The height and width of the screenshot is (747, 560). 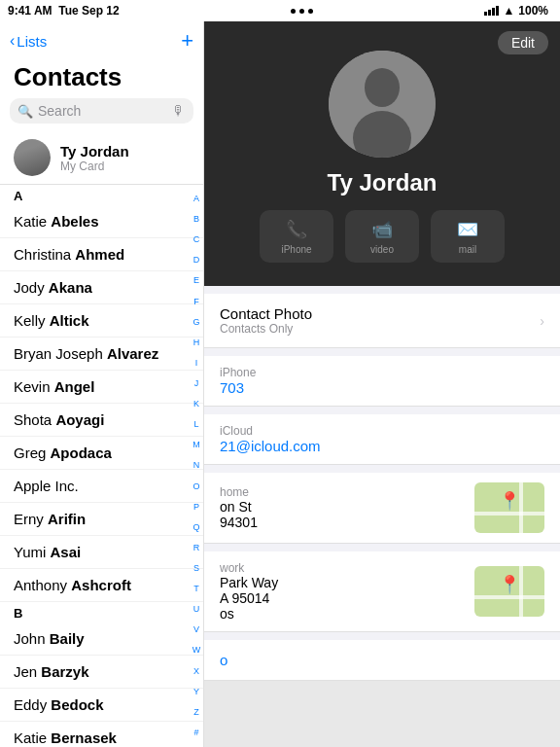 I want to click on email-value: 21@icloud.com, so click(x=382, y=445).